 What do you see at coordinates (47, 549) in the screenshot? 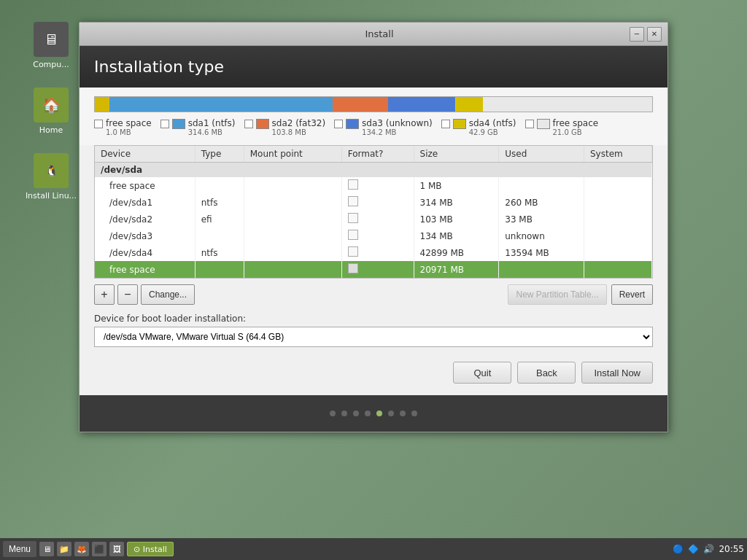
I see `taskbar-icon-files: 🖥` at bounding box center [47, 549].